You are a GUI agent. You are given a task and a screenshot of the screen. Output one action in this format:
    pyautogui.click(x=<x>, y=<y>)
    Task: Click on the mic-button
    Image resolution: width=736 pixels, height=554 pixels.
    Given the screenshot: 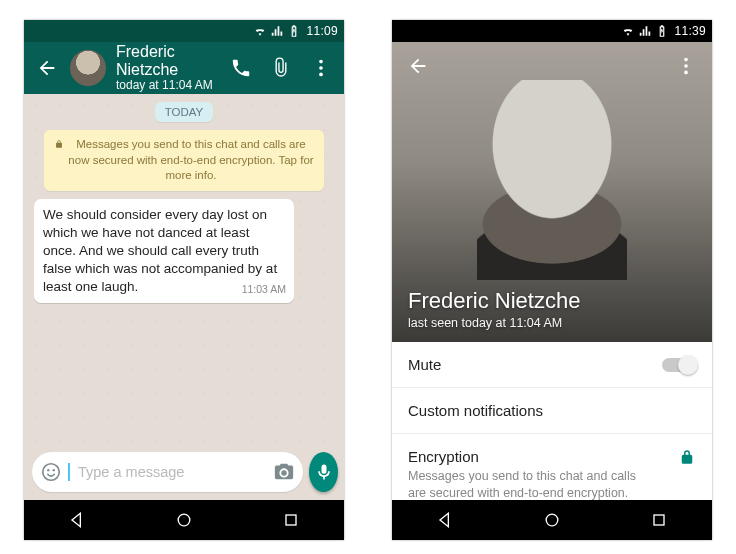 What is the action you would take?
    pyautogui.click(x=324, y=472)
    